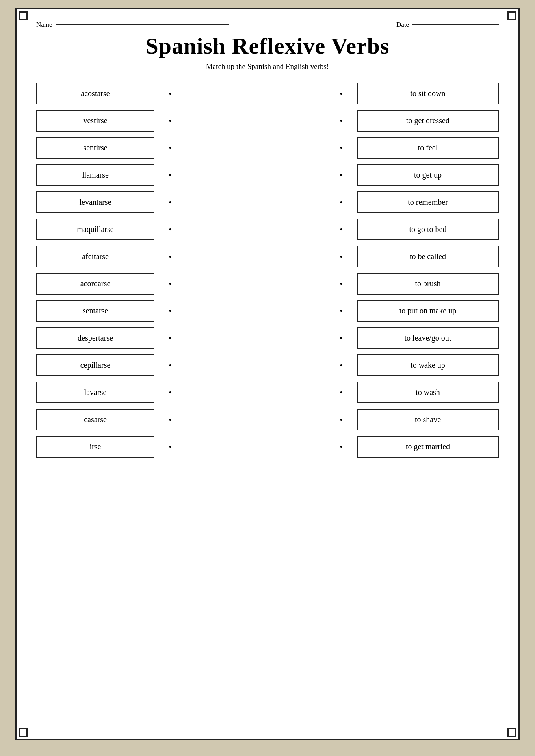 The height and width of the screenshot is (756, 535). What do you see at coordinates (95, 148) in the screenshot?
I see `left-verb-box: sentirse` at bounding box center [95, 148].